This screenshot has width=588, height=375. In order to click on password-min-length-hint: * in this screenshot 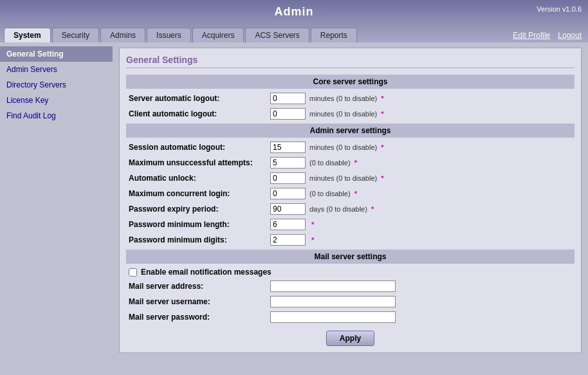, I will do `click(311, 224)`.